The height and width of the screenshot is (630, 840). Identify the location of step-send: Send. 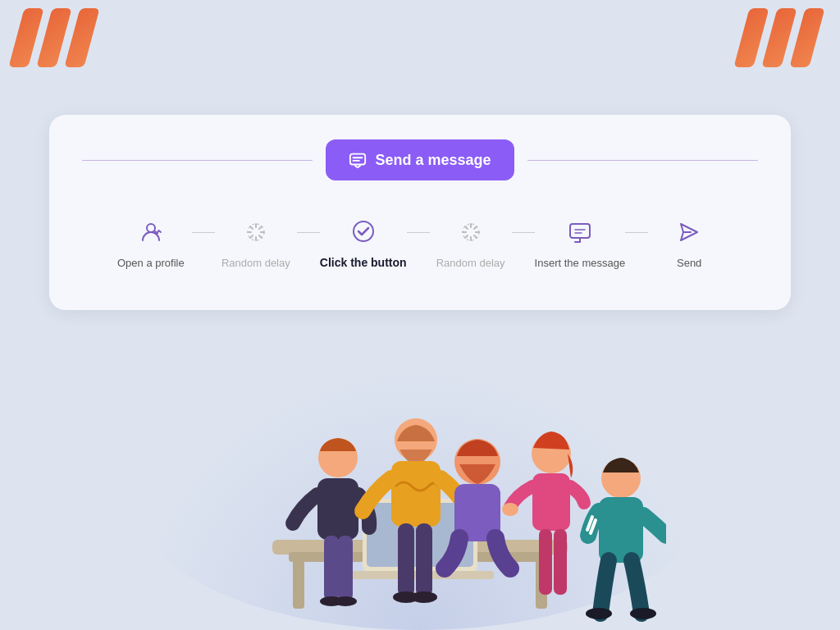
(689, 241).